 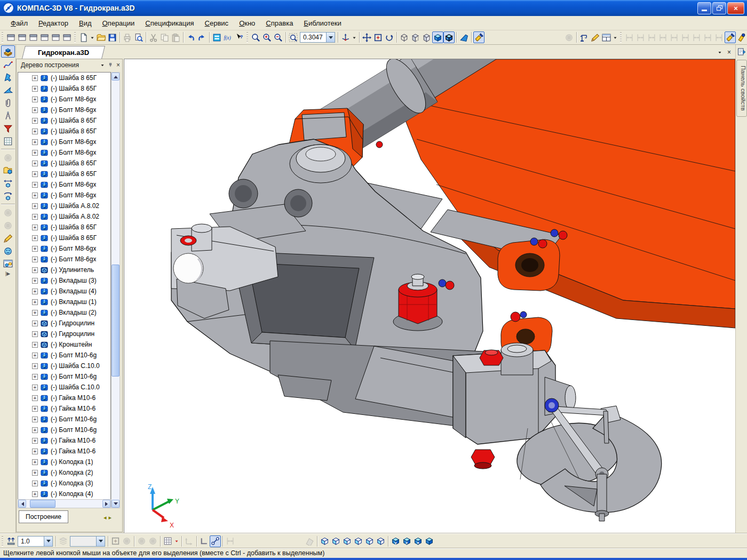 I want to click on tree-item: + (-) Колодка (2), so click(x=64, y=473).